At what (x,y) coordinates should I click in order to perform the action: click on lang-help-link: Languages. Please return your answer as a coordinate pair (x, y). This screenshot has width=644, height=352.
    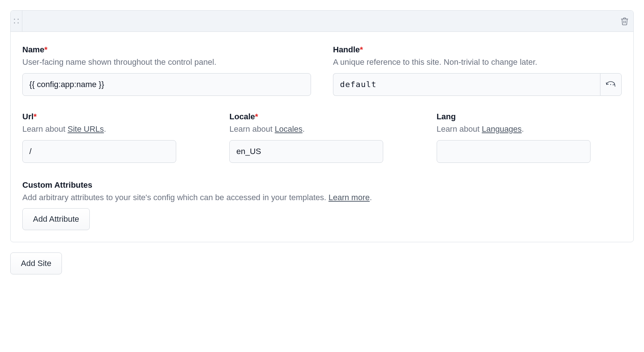
    Looking at the image, I should click on (502, 129).